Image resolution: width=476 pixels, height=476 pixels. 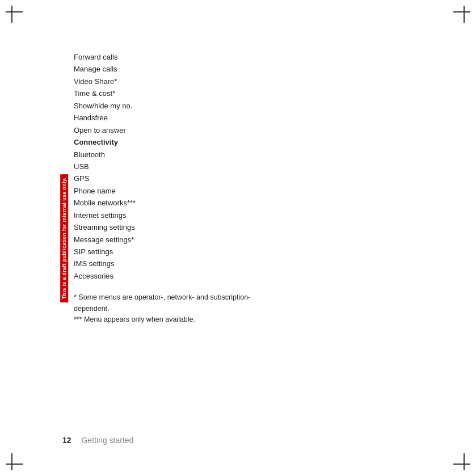 I want to click on menu-item: Connectivity, so click(x=170, y=142).